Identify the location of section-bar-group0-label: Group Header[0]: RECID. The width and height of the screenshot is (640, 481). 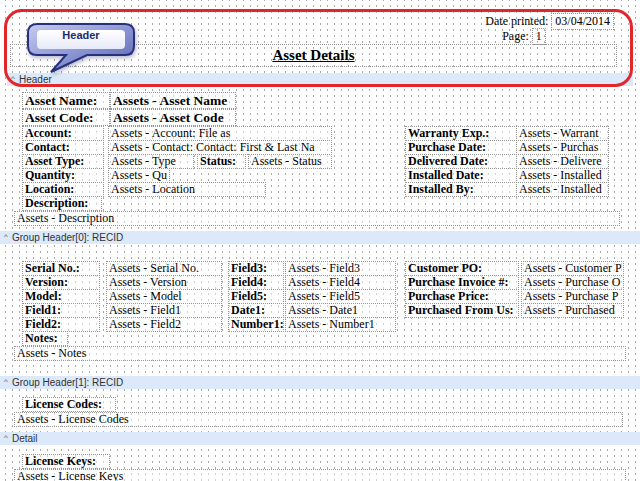
(68, 238).